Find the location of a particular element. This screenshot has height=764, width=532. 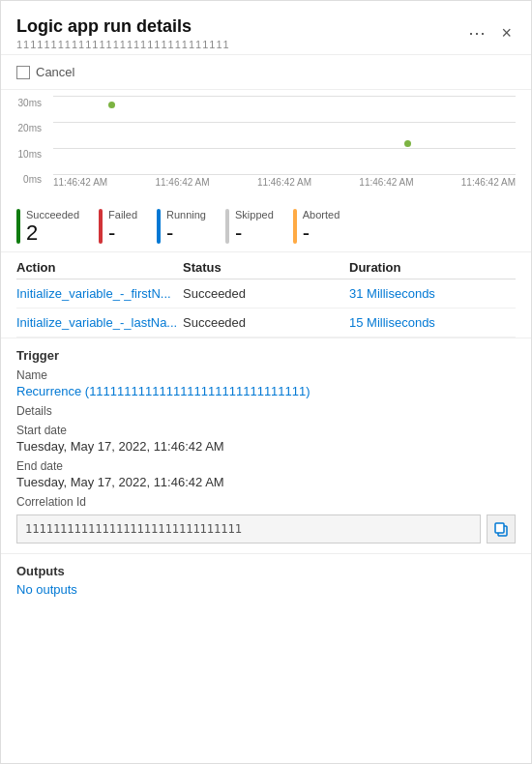

col-duration: Duration is located at coordinates (432, 267).